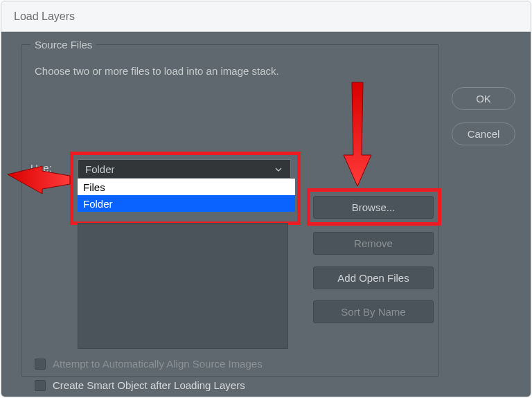 Image resolution: width=532 pixels, height=398 pixels. I want to click on smart-object-checkbox-row: Create Smart Object after Loading Layers, so click(140, 385).